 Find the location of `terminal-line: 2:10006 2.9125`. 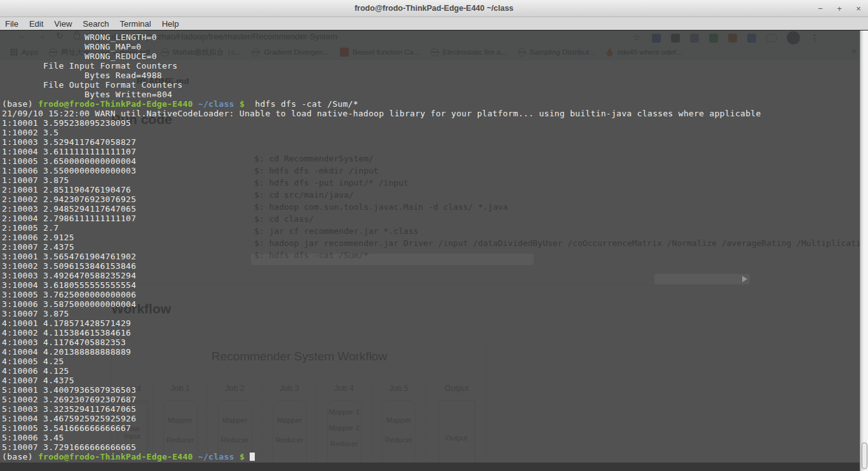

terminal-line: 2:10006 2.9125 is located at coordinates (432, 238).